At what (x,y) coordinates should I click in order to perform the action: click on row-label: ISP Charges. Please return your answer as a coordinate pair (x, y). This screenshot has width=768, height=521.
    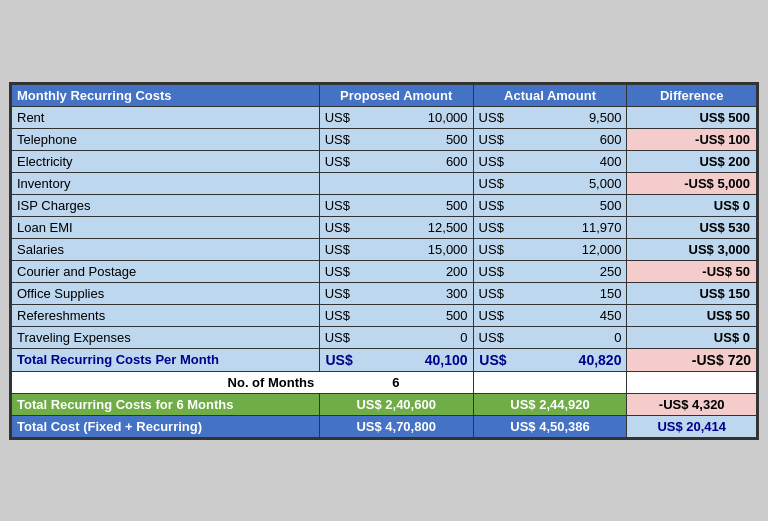
    Looking at the image, I should click on (166, 205).